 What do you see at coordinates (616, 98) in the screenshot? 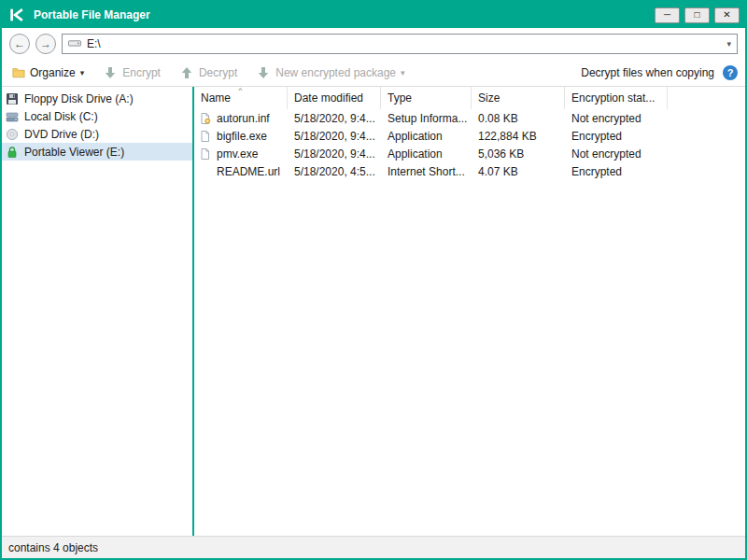
I see `column-header-encryption-status: Encryption stat...` at bounding box center [616, 98].